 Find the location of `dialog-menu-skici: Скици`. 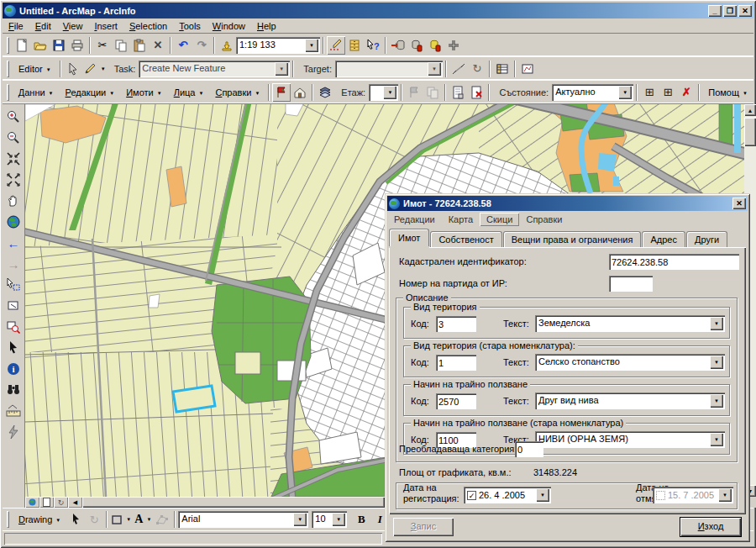

dialog-menu-skici: Скици is located at coordinates (499, 219).